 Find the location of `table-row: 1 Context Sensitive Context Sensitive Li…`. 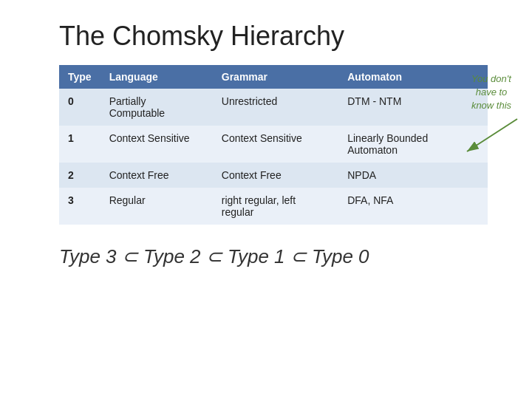

table-row: 1 Context Sensitive Context Sensitive Li… is located at coordinates (273, 144).